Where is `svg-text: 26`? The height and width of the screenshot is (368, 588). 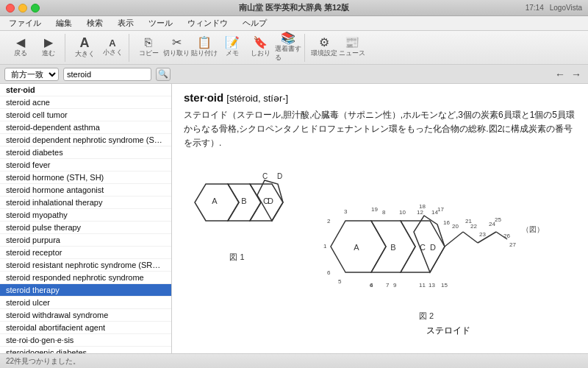
svg-text: 26 is located at coordinates (507, 236).